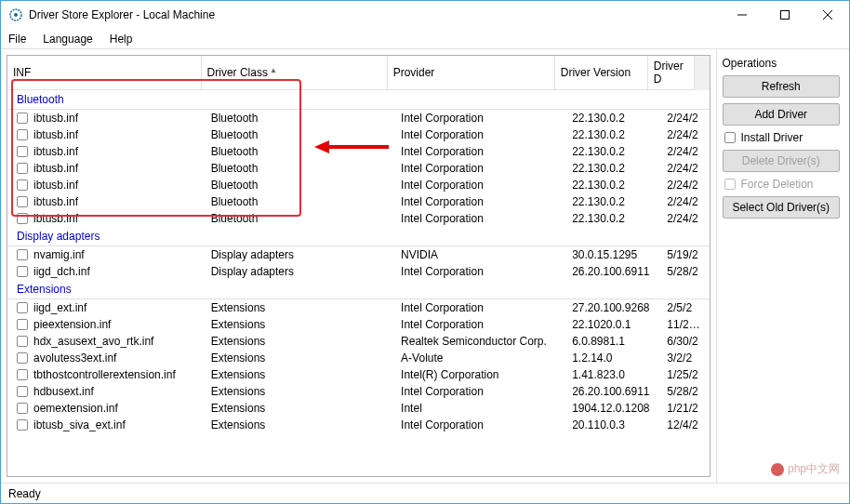 Image resolution: width=850 pixels, height=504 pixels. What do you see at coordinates (425, 39) in the screenshot?
I see `menubar: File Language Help` at bounding box center [425, 39].